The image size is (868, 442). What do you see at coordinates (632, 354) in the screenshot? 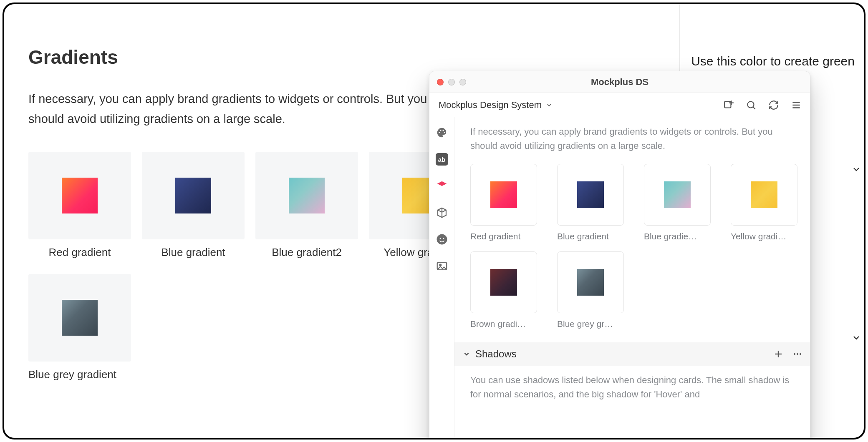
I see `section-header-shadows: Shadows` at bounding box center [632, 354].